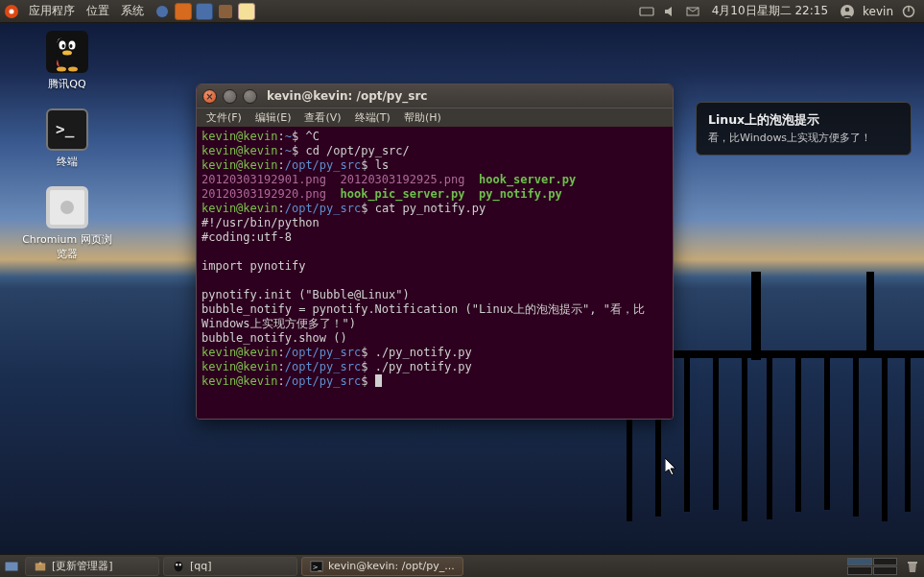  What do you see at coordinates (878, 12) in the screenshot?
I see `user-name: kevin` at bounding box center [878, 12].